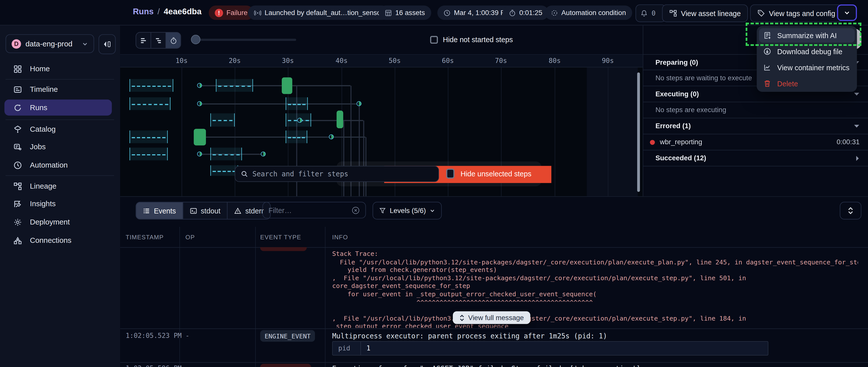 The image size is (868, 367). What do you see at coordinates (755, 127) in the screenshot?
I see `errored-section-header: Errored (1)` at bounding box center [755, 127].